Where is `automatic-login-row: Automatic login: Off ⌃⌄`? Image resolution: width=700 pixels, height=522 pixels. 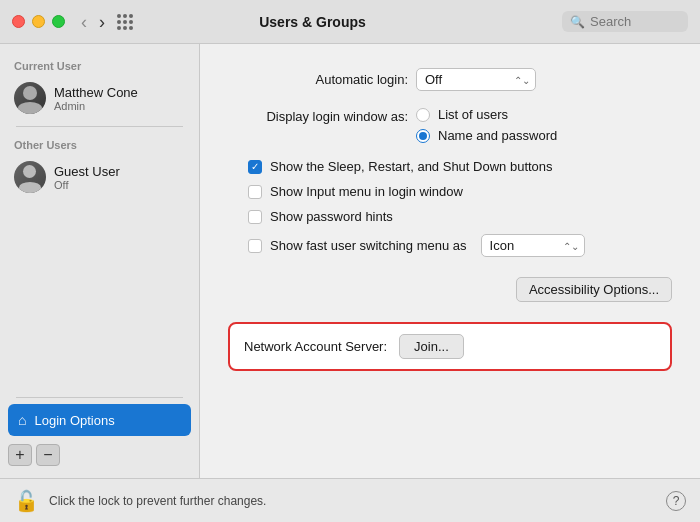 automatic-login-row: Automatic login: Off ⌃⌄ is located at coordinates (450, 80).